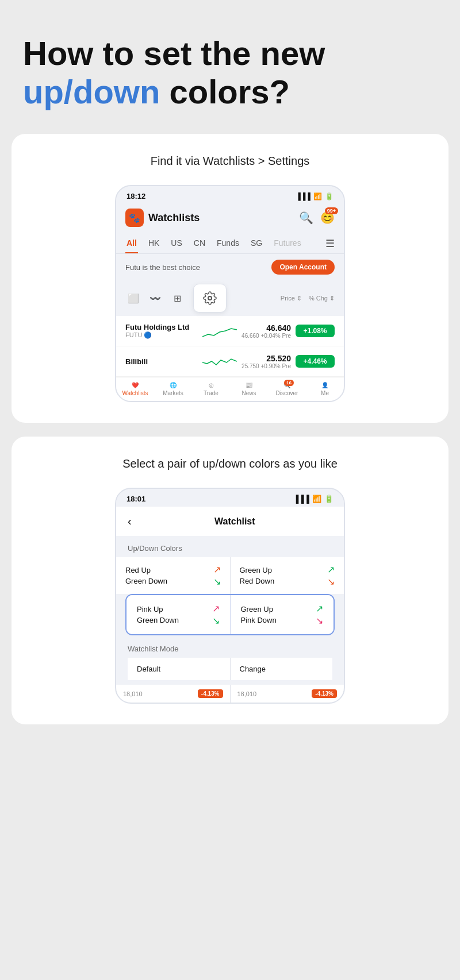 The image size is (460, 980). What do you see at coordinates (301, 499) in the screenshot?
I see `signal-icon-2: ▐▐▐` at bounding box center [301, 499].